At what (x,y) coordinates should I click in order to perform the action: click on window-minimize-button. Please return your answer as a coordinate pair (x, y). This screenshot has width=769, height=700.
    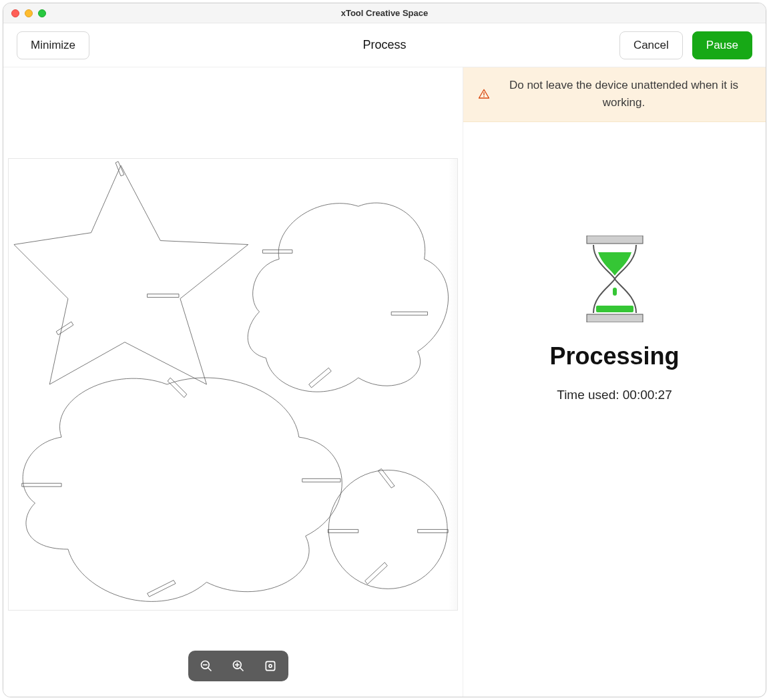
    Looking at the image, I should click on (29, 13).